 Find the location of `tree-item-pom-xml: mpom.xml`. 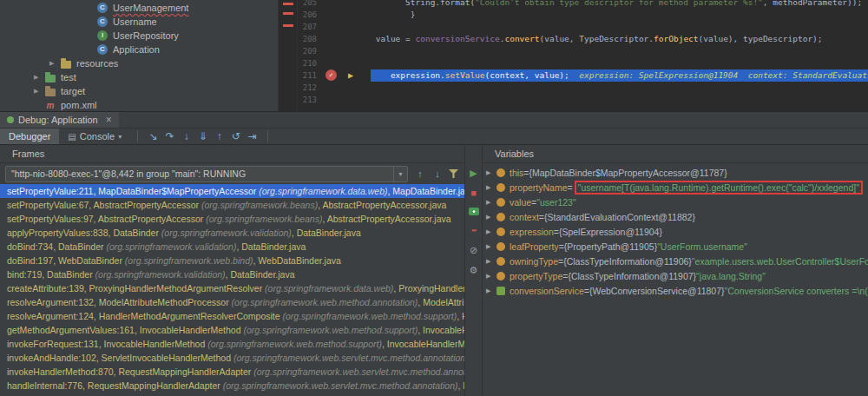

tree-item-pom-xml: mpom.xml is located at coordinates (139, 104).